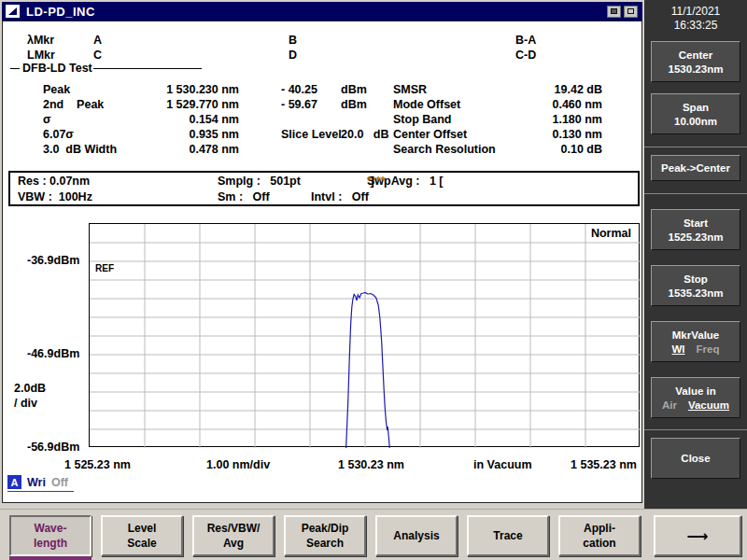  What do you see at coordinates (696, 26) in the screenshot?
I see `time-label: 16:33:25` at bounding box center [696, 26].